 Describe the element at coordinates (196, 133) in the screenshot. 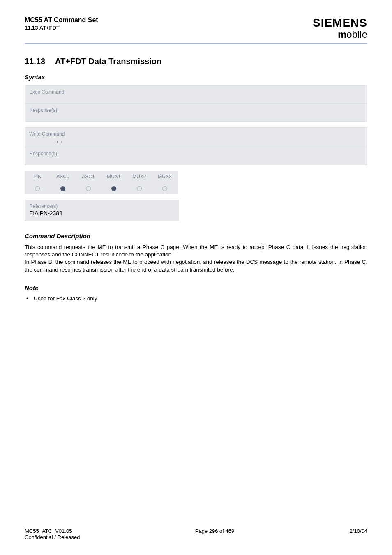

I see `write-command-header: Write Command` at that location.